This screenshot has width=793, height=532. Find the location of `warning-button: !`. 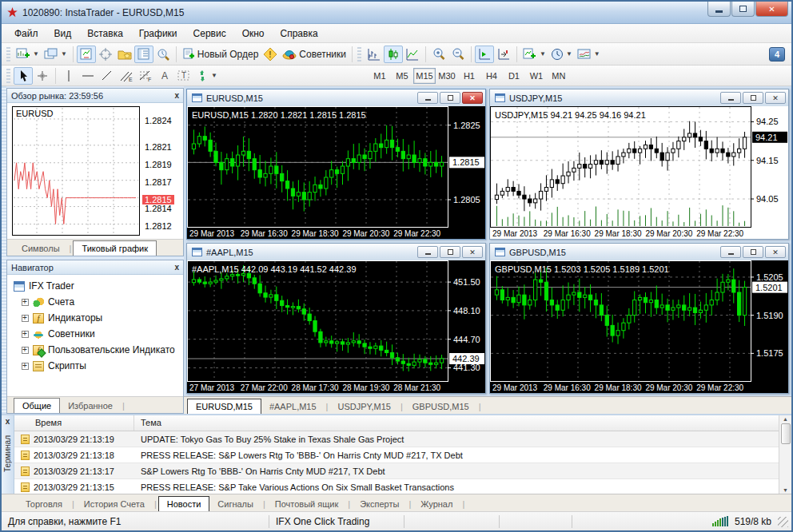

warning-button: ! is located at coordinates (270, 54).